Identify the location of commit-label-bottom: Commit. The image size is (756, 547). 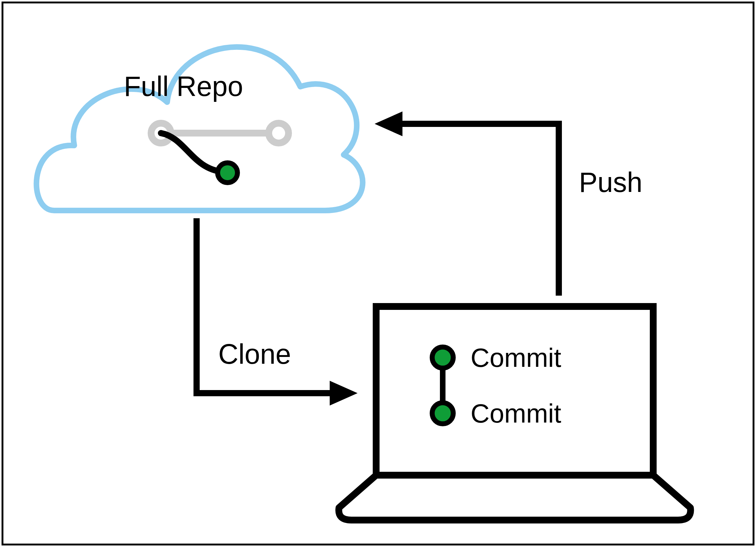
(516, 413).